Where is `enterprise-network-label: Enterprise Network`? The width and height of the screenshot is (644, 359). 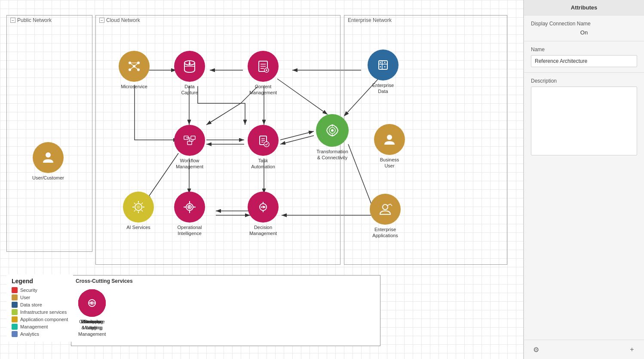
enterprise-network-label: Enterprise Network is located at coordinates (370, 20).